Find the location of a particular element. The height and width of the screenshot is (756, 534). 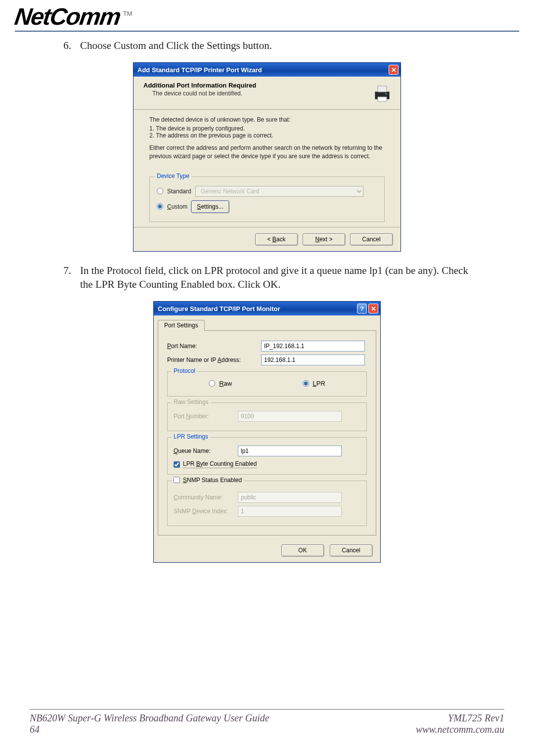

protocol-row: Raw LPR is located at coordinates (267, 384).